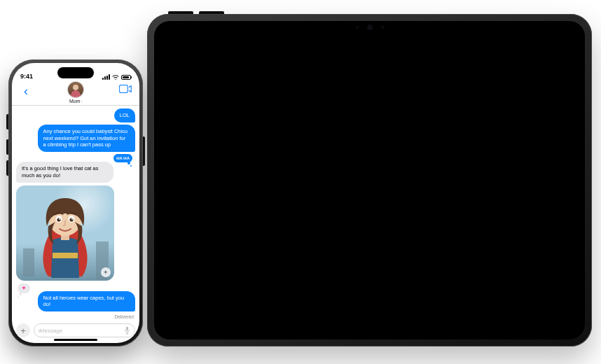 This screenshot has height=364, width=601. Describe the element at coordinates (106, 272) in the screenshot. I see `image-info-button: ✦` at that location.